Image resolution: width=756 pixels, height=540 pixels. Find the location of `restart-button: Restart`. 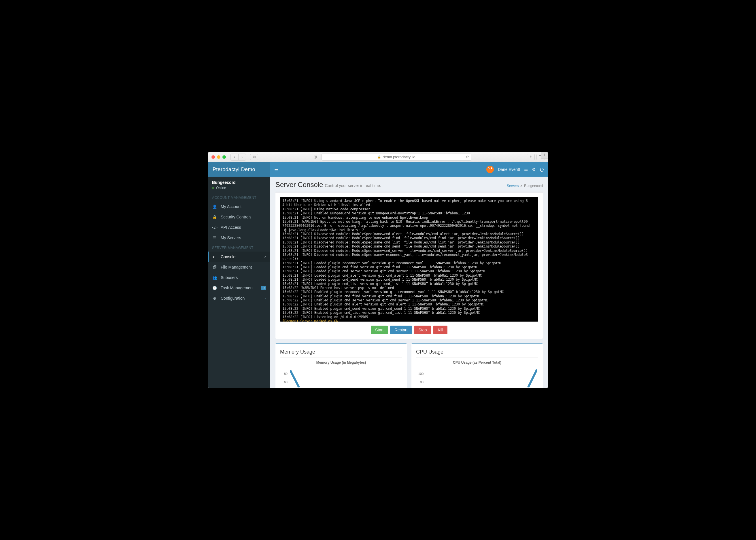

restart-button: Restart is located at coordinates (401, 330).